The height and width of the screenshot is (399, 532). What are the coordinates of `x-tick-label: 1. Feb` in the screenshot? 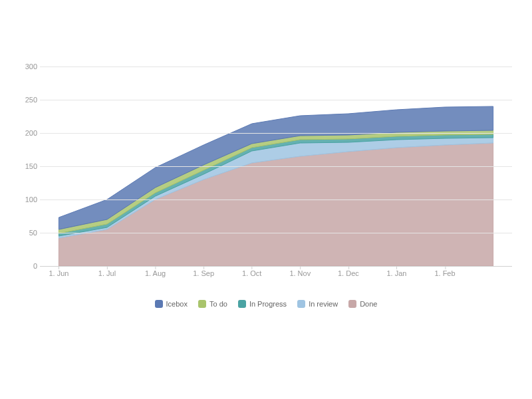 It's located at (444, 273).